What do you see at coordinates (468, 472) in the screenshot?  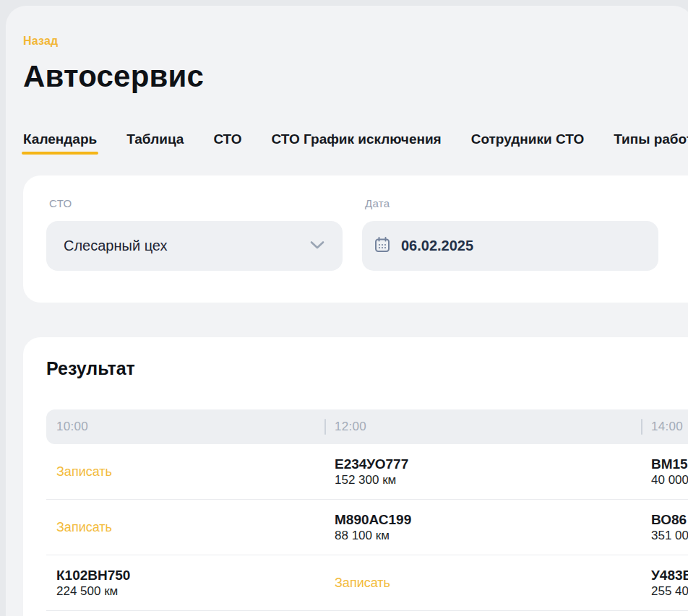 I see `car-booking-cell: Е234УО777 152 300 км` at bounding box center [468, 472].